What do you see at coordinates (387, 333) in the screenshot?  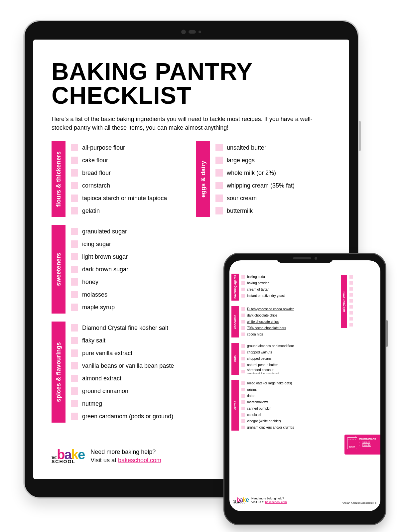 I see `phone-side-button` at bounding box center [387, 333].